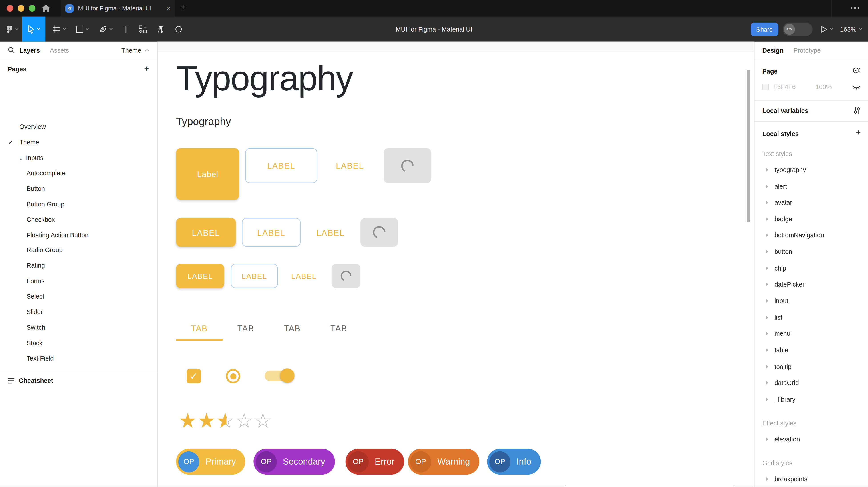 The image size is (868, 487). What do you see at coordinates (811, 251) in the screenshot?
I see `style-button: button` at bounding box center [811, 251].